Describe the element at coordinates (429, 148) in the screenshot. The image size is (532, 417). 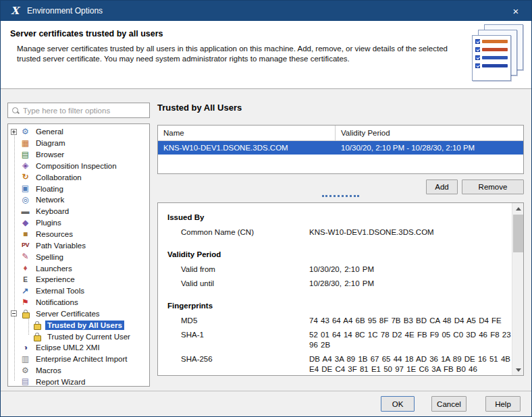
I see `validity-period-cell: 10/30/20, 2:10 PM - 10/28/30, 2:10 PM` at that location.